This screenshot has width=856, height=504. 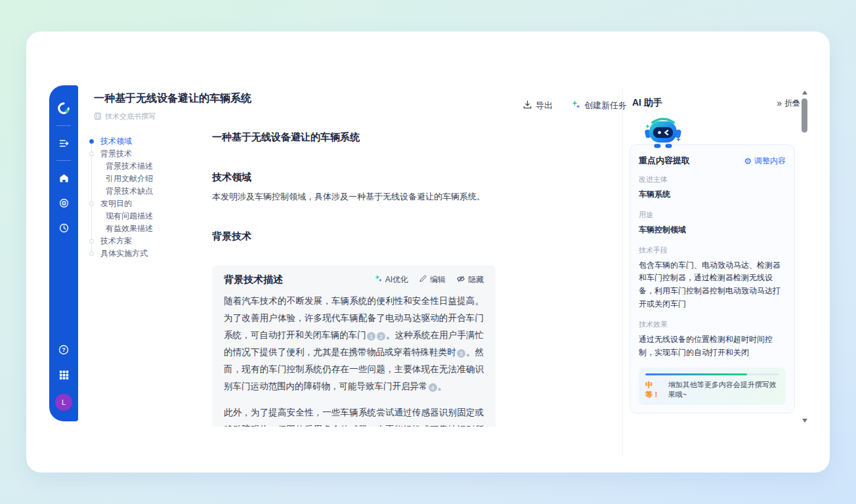 What do you see at coordinates (173, 117) in the screenshot?
I see `doc-type-tag: 技术交底书撰写` at bounding box center [173, 117].